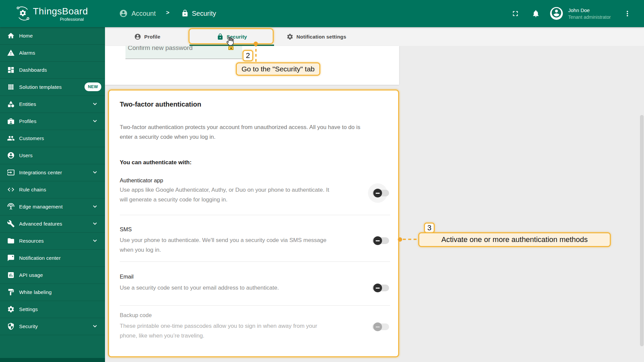 This screenshot has width=644, height=362. Describe the element at coordinates (627, 16) in the screenshot. I see `more-vert-icon` at that location.